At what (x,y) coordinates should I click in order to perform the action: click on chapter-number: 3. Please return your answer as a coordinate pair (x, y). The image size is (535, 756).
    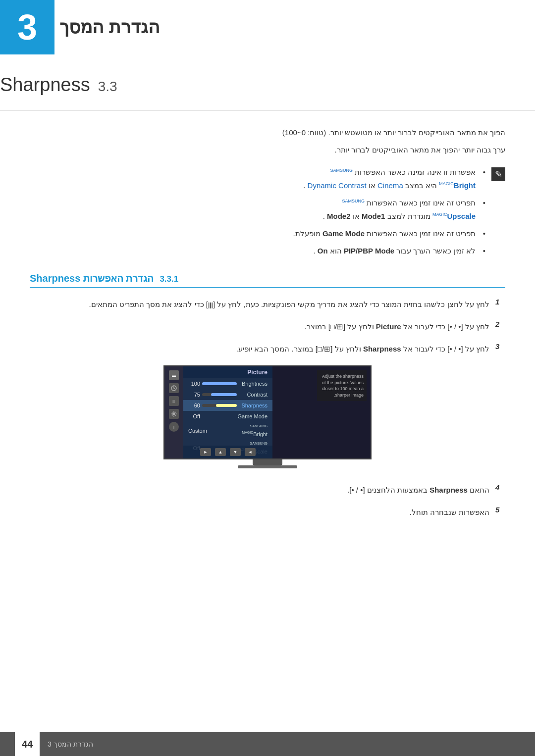
    Looking at the image, I should click on (27, 27).